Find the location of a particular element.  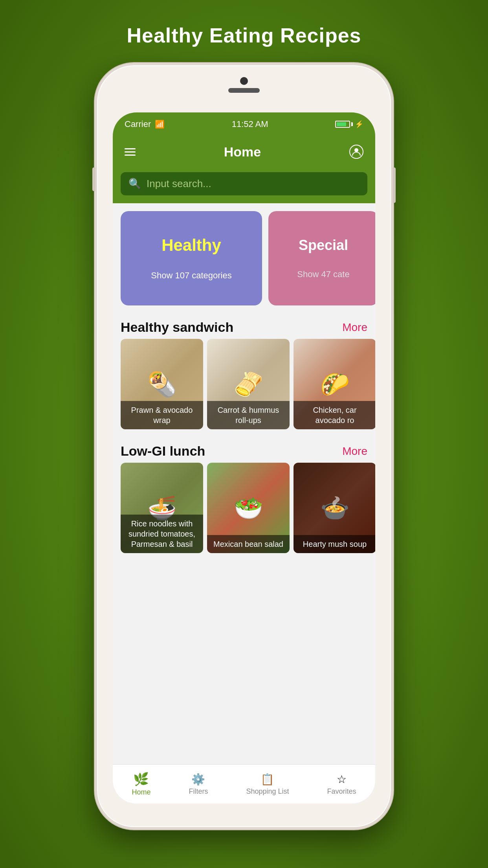

shopping-list-icon: 📋 is located at coordinates (267, 779).